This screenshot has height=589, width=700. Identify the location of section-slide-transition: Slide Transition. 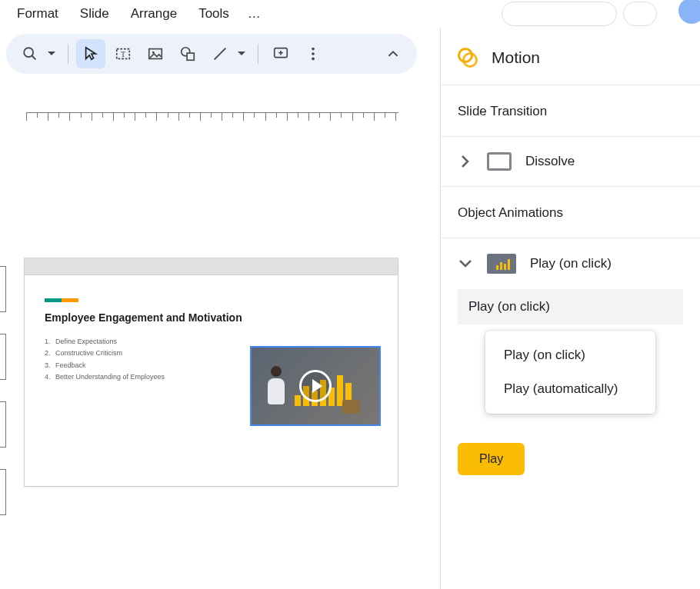
(571, 111).